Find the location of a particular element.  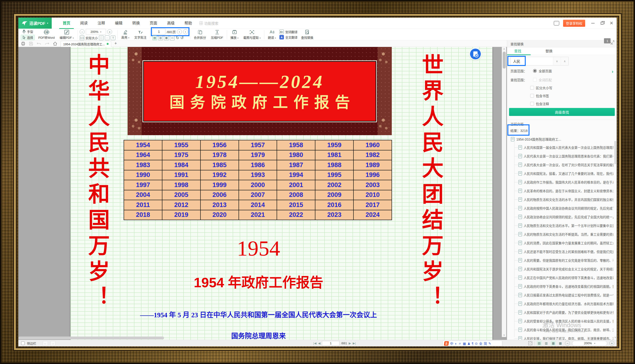

ime-icon-3: ▦ is located at coordinates (464, 344).